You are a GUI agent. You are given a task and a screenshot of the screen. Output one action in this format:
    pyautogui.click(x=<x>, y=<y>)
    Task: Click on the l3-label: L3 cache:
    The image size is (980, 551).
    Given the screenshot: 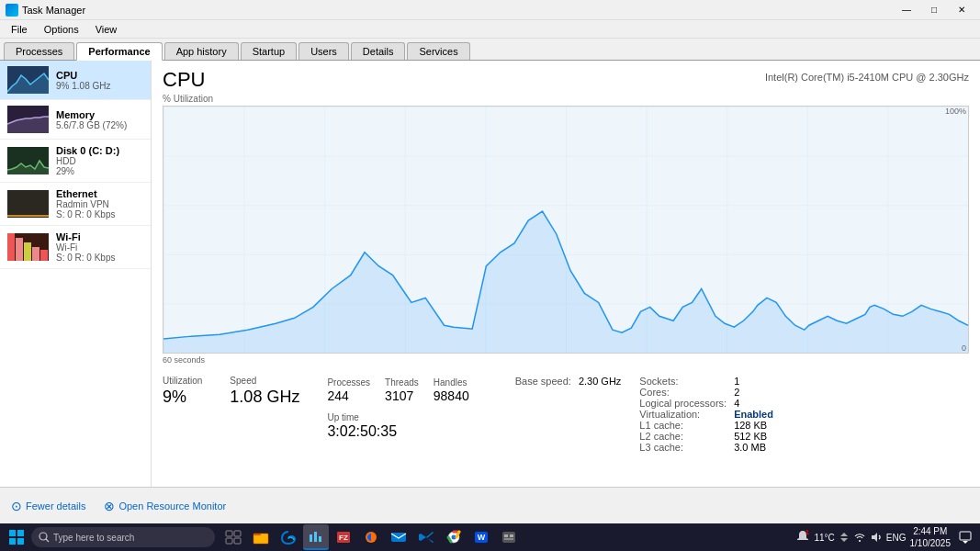 What is the action you would take?
    pyautogui.click(x=687, y=447)
    